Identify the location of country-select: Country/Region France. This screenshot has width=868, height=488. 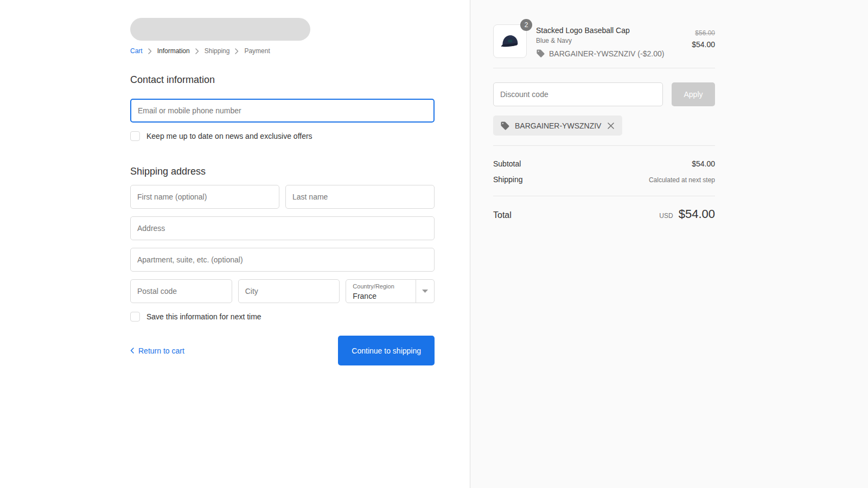
(390, 291).